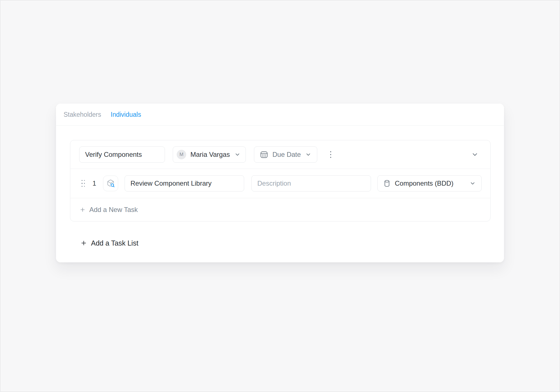 This screenshot has height=392, width=560. I want to click on task-number: 1, so click(94, 183).